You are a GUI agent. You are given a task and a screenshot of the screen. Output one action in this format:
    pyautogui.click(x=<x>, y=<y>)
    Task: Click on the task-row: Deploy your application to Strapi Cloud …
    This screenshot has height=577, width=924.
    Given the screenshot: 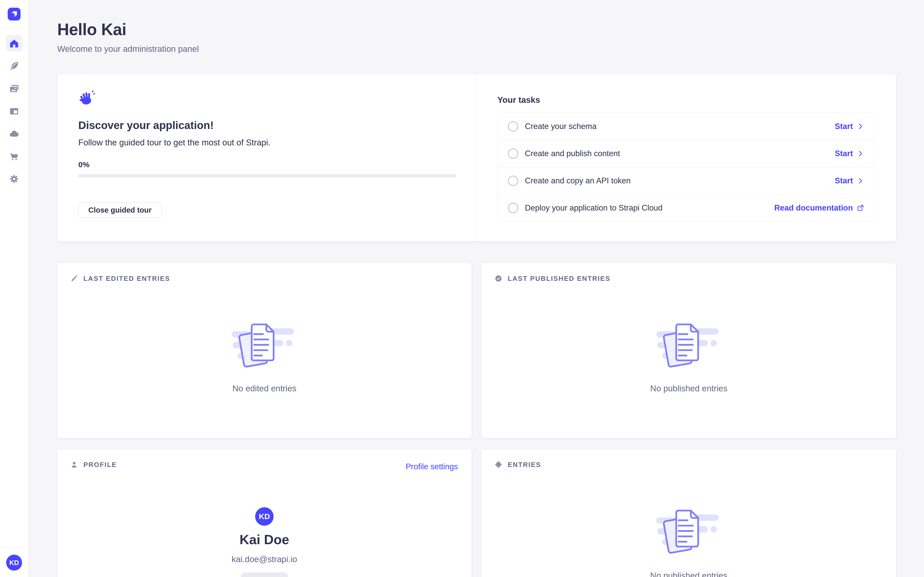 What is the action you would take?
    pyautogui.click(x=686, y=208)
    